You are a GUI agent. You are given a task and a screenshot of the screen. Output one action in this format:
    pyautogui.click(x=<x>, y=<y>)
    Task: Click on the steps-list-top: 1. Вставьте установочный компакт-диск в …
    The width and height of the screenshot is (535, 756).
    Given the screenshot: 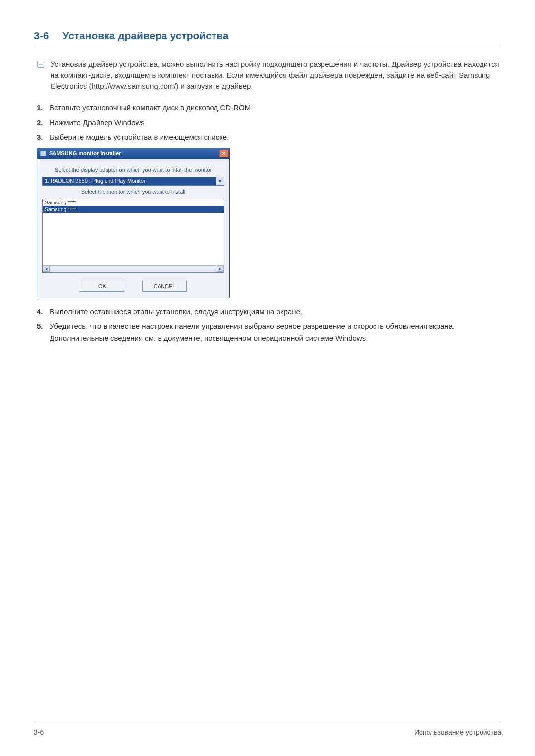 What is the action you would take?
    pyautogui.click(x=269, y=122)
    